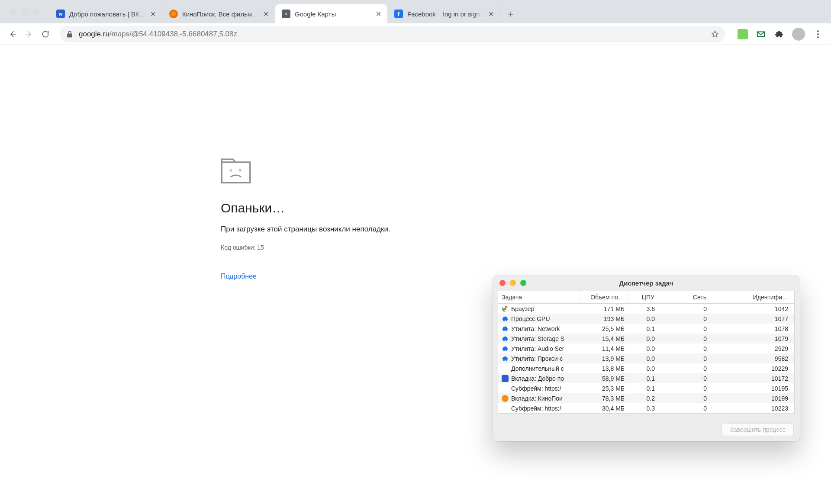 Image resolution: width=831 pixels, height=504 pixels. What do you see at coordinates (646, 283) in the screenshot?
I see `task-manager-title: Диспетчер задач` at bounding box center [646, 283].